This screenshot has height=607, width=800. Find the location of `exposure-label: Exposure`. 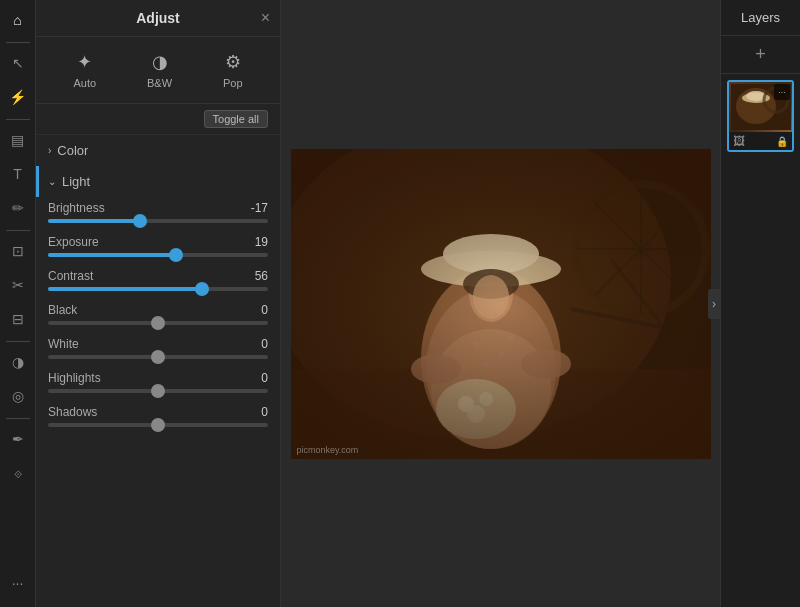

exposure-label: Exposure is located at coordinates (74, 242).